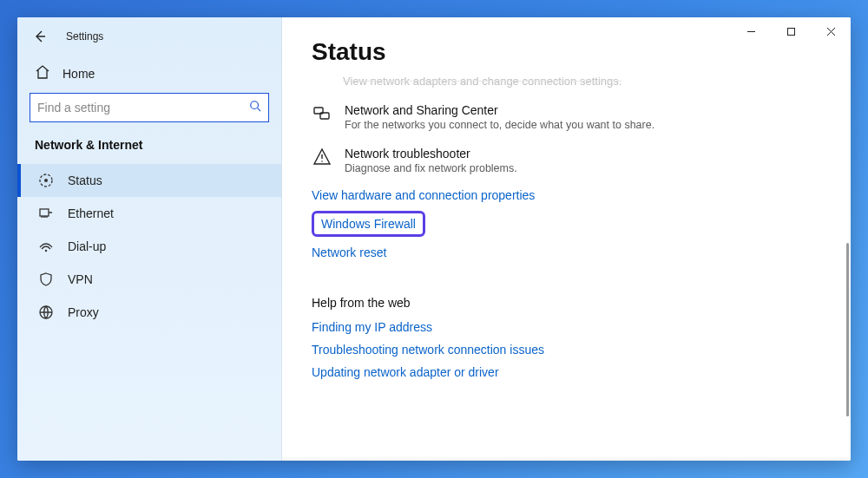 The image size is (868, 478). Describe the element at coordinates (564, 160) in the screenshot. I see `option-troubleshooter: Network troubleshooter Diagnose and fix …` at that location.